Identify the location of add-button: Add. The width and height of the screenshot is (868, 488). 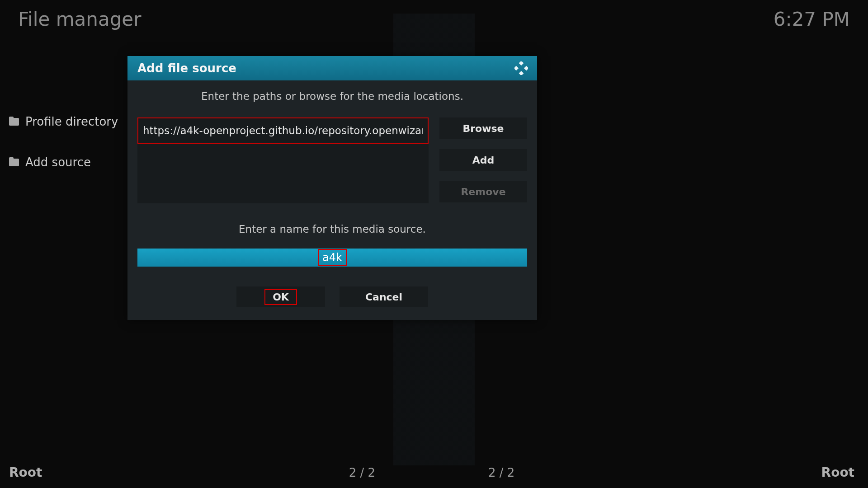
(483, 160).